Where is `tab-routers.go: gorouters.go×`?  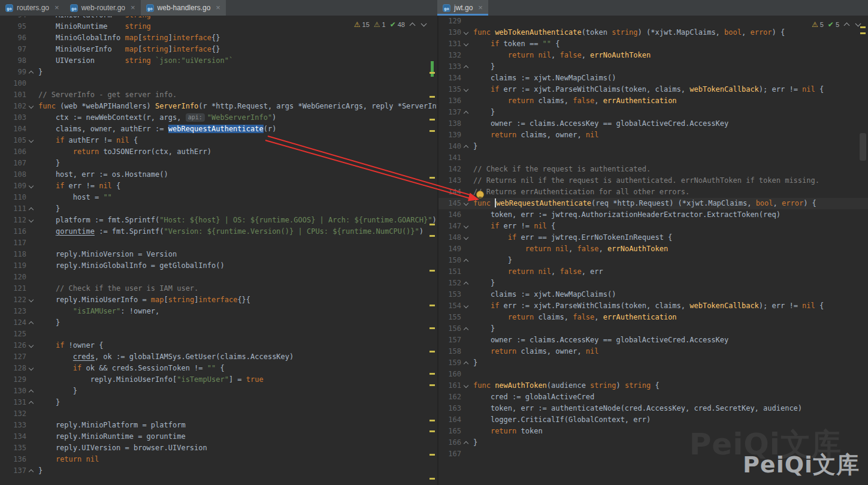
tab-routers.go: gorouters.go× is located at coordinates (32, 8).